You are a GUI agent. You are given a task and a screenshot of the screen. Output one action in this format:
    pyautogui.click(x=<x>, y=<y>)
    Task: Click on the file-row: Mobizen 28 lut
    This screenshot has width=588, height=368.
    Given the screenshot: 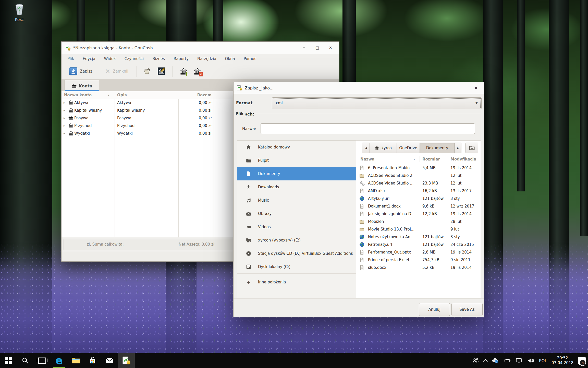 What is the action you would take?
    pyautogui.click(x=419, y=222)
    